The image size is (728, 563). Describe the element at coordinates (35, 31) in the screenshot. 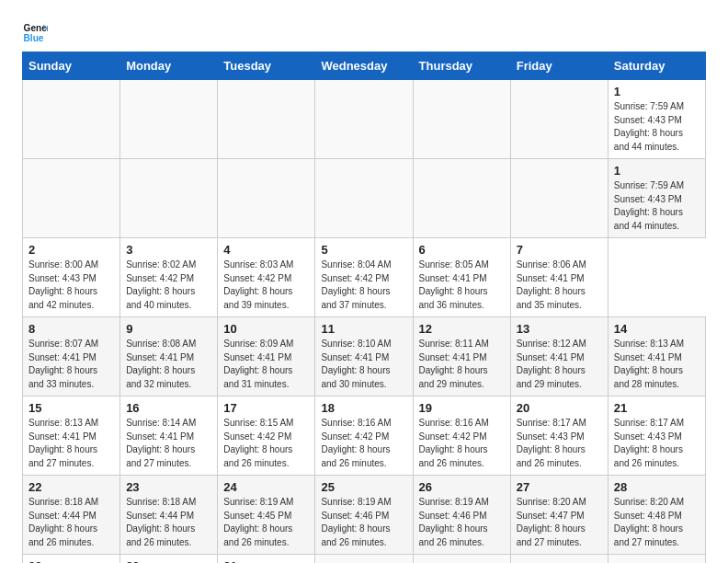

I see `logo-icon: General Blue` at that location.